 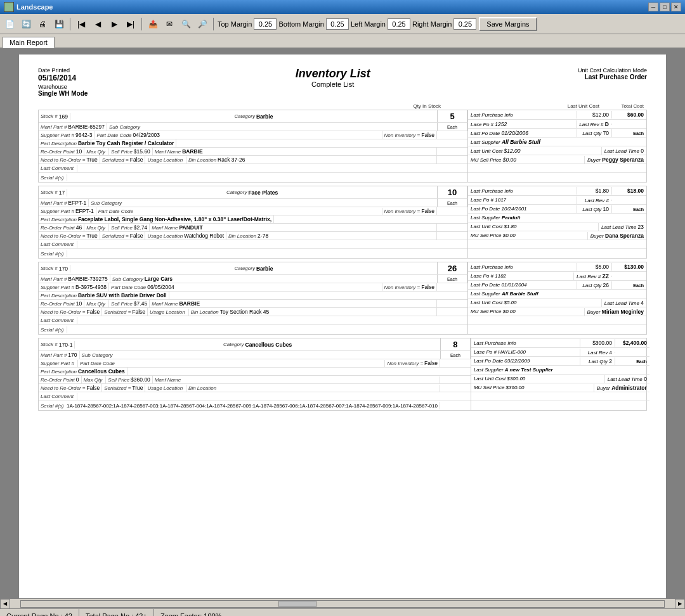 I want to click on report-title-section: Inventory List Complete List, so click(x=333, y=77).